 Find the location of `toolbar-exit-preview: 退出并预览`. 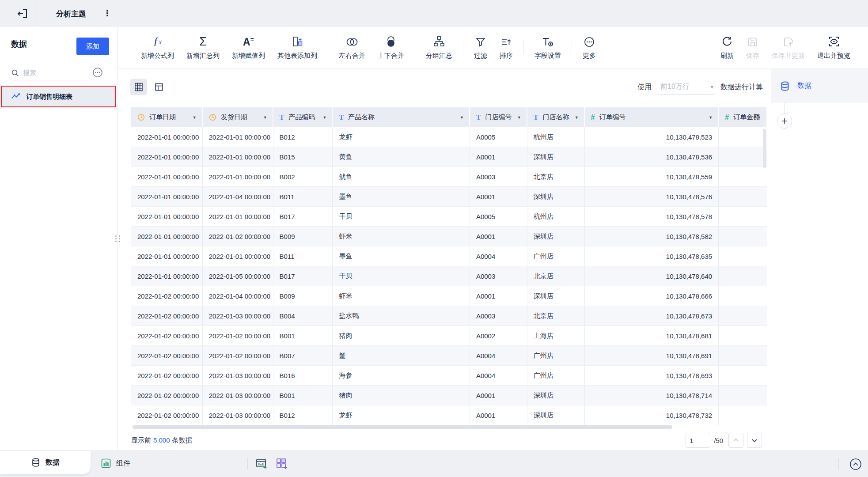

toolbar-exit-preview: 退出并预览 is located at coordinates (834, 47).